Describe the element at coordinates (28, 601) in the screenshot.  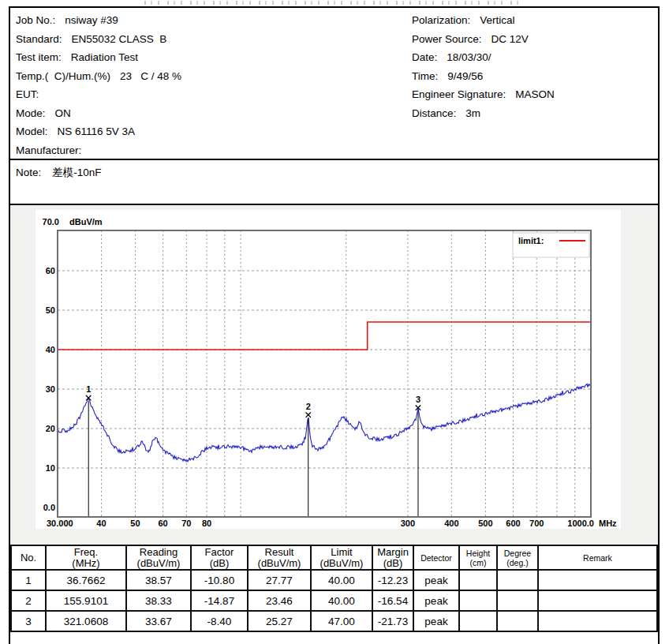
I see `result-cell: 2` at that location.